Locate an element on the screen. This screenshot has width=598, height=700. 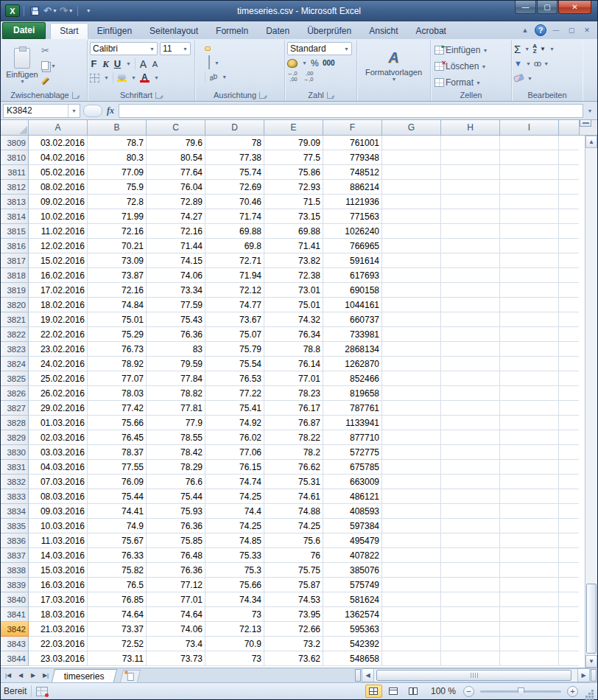
cell-D3842: 72.13 is located at coordinates (235, 629).